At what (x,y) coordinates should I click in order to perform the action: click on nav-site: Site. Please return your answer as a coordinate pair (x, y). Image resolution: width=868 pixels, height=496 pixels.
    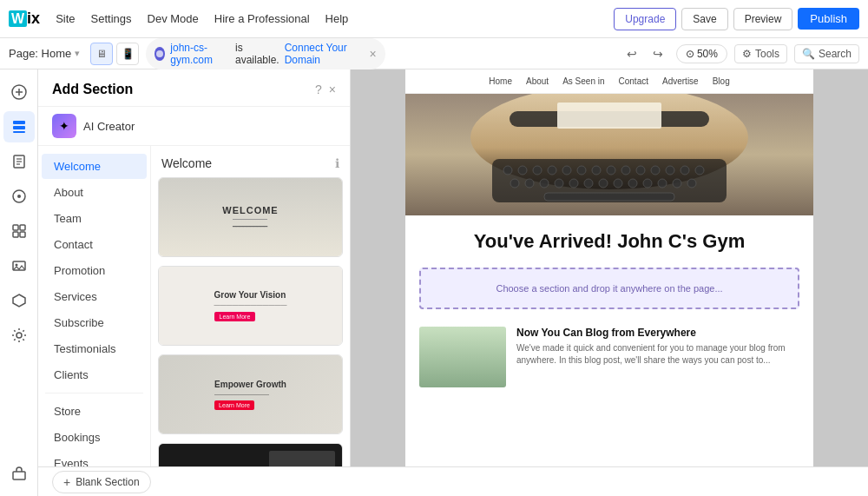
    Looking at the image, I should click on (65, 19).